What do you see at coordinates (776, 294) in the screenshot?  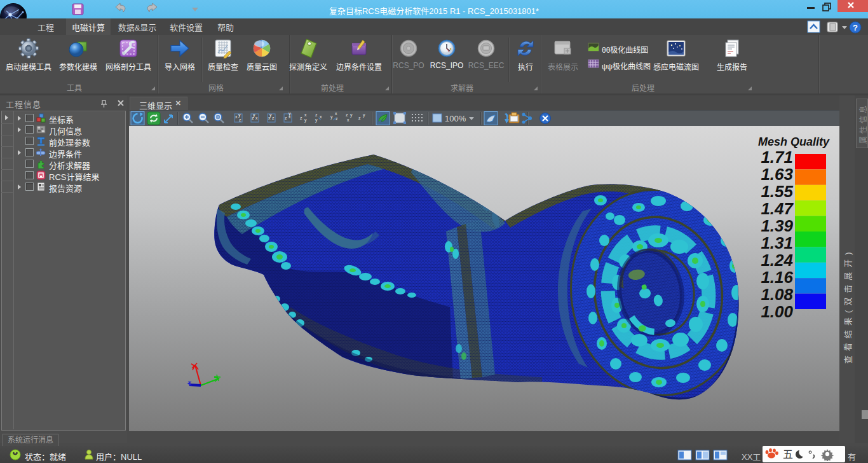 I see `svg-text: 1.08` at bounding box center [776, 294].